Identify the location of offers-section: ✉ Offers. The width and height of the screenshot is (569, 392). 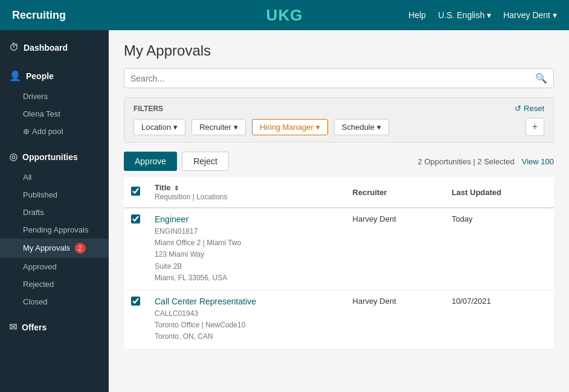
(54, 327).